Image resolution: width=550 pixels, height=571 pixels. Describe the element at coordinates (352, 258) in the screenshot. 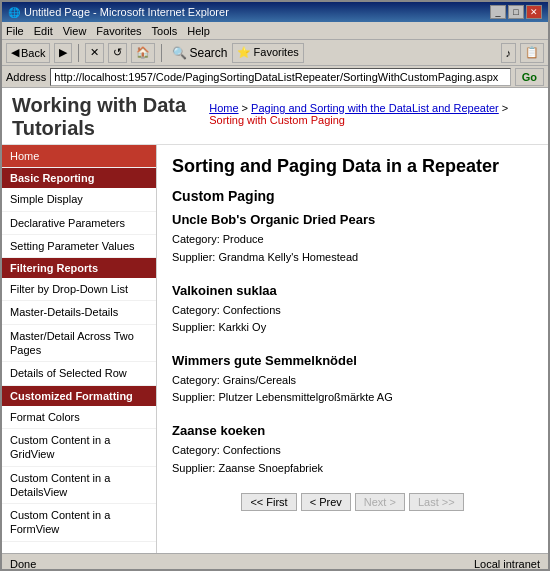

I see `product-supplier-0: Supplier: Grandma Kelly's Homestead` at that location.